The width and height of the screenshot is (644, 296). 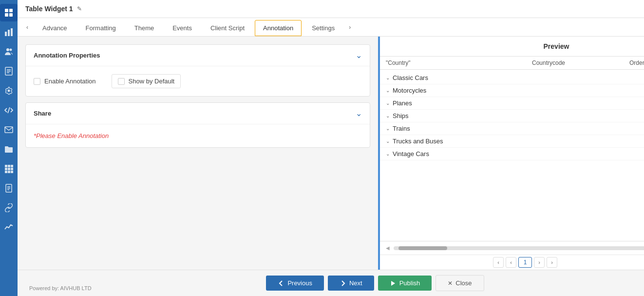 I want to click on sidebar-item-grid2, so click(x=9, y=169).